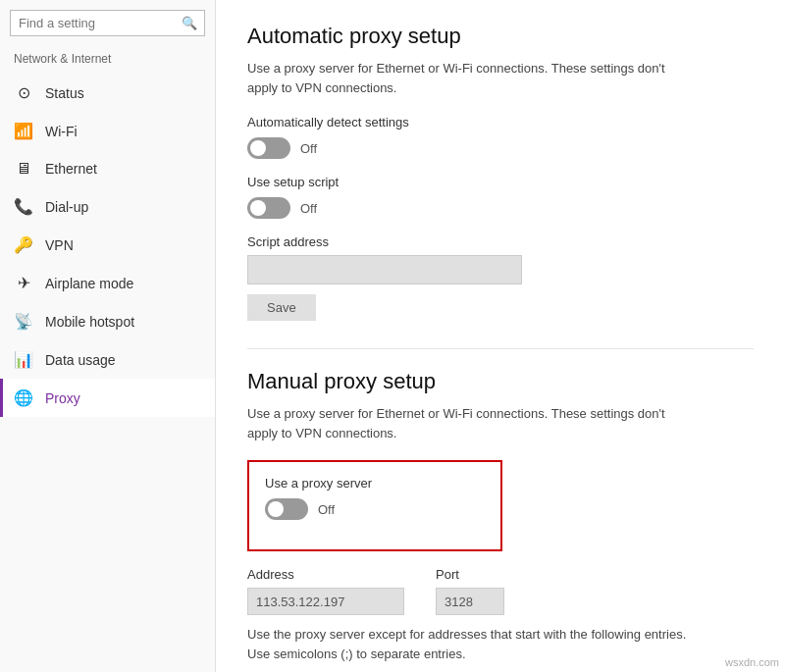  I want to click on wifi-icon: 📶, so click(24, 131).